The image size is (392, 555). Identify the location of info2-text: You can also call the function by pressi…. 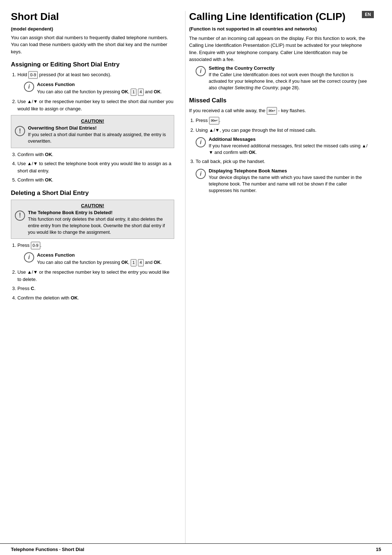
(106, 263).